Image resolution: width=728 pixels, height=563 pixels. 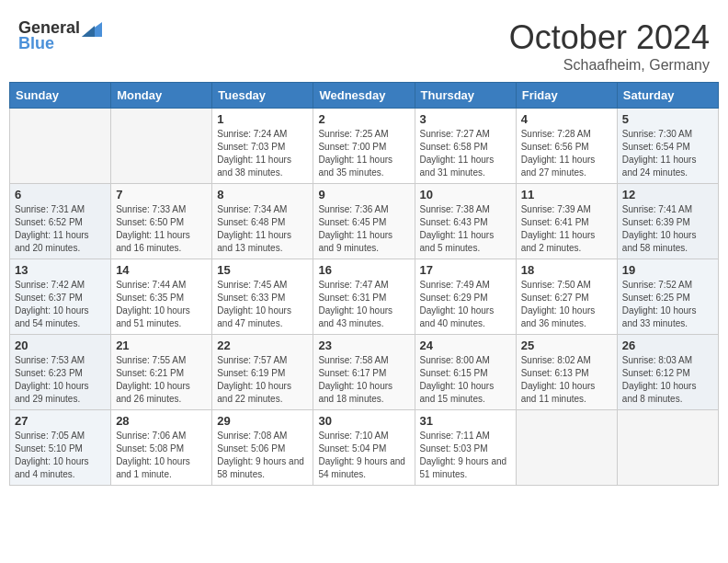 What do you see at coordinates (263, 304) in the screenshot?
I see `day-info: Sunrise: 7:45 AMSunset: 6:33 PMDaylight:…` at bounding box center [263, 304].